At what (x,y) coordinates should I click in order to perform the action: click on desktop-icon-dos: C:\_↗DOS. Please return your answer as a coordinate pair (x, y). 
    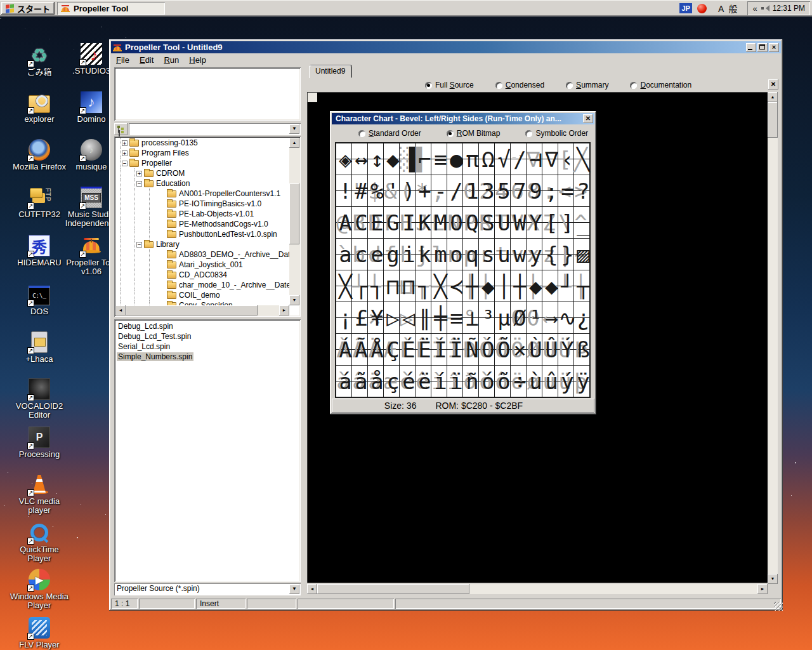
    Looking at the image, I should click on (39, 300).